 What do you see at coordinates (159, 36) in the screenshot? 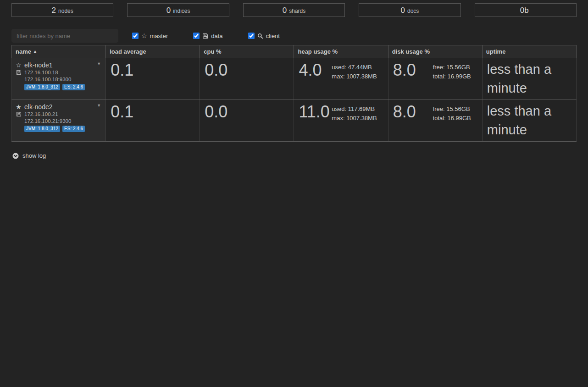
I see `master-filter-label: master` at bounding box center [159, 36].